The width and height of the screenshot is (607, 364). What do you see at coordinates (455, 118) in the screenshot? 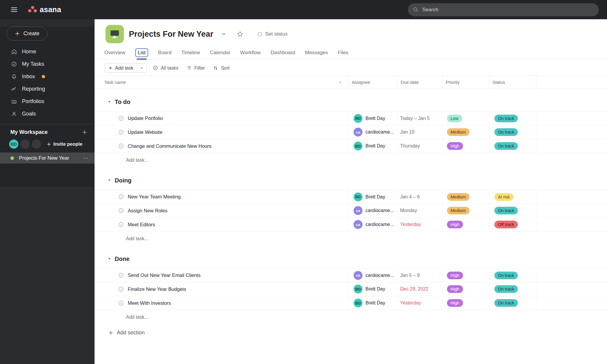
I see `priority-badge: Low` at bounding box center [455, 118].